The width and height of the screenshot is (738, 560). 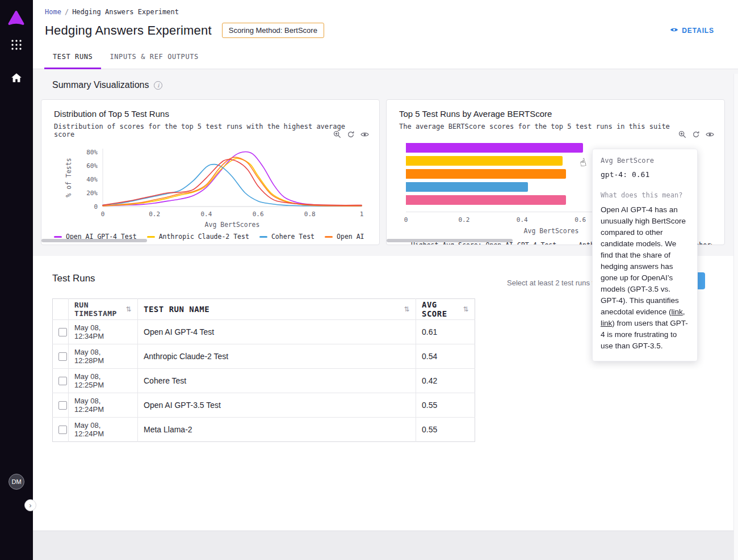 I want to click on avatar: DM, so click(x=16, y=482).